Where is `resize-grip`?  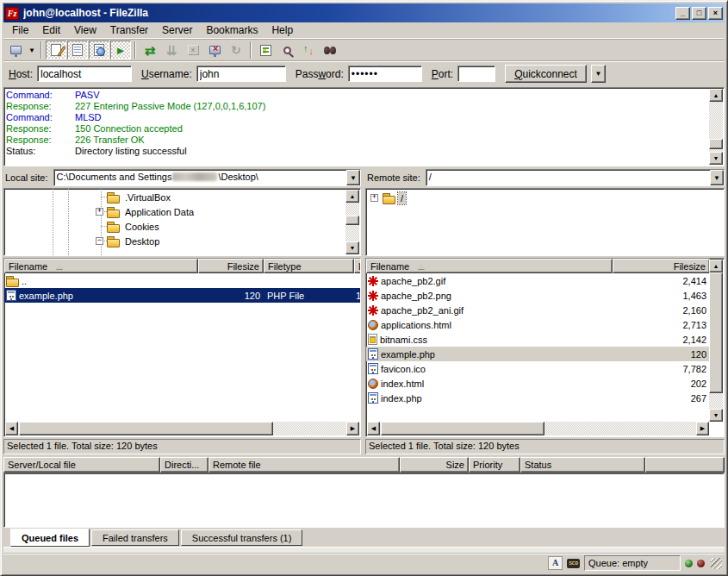
resize-grip is located at coordinates (717, 564).